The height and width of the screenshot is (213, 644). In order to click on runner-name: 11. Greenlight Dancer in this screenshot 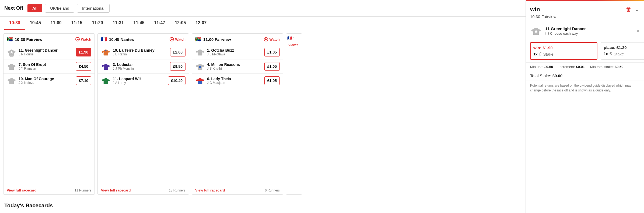, I will do `click(46, 50)`.